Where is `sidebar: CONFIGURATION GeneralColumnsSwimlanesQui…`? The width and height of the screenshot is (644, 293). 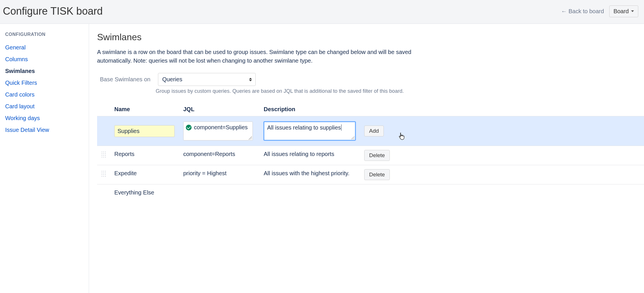
sidebar: CONFIGURATION GeneralColumnsSwimlanesQui… is located at coordinates (45, 159).